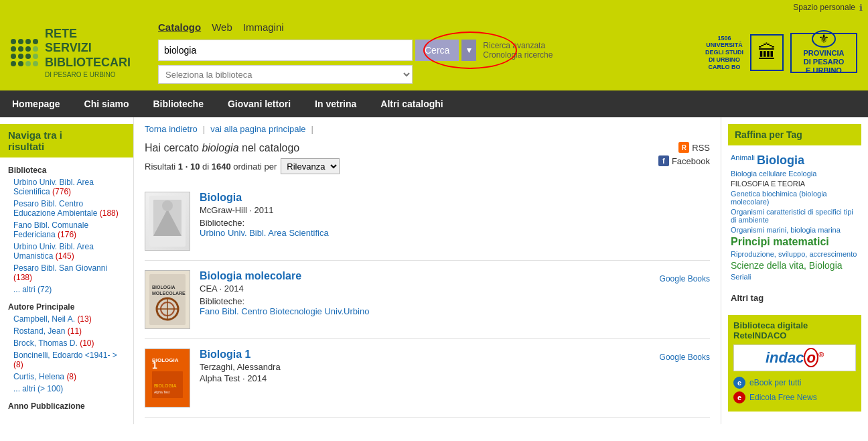 Image resolution: width=868 pixels, height=441 pixels. What do you see at coordinates (794, 198) in the screenshot?
I see `tag: Genetica biochimica (biologia molecolare…` at bounding box center [794, 198].